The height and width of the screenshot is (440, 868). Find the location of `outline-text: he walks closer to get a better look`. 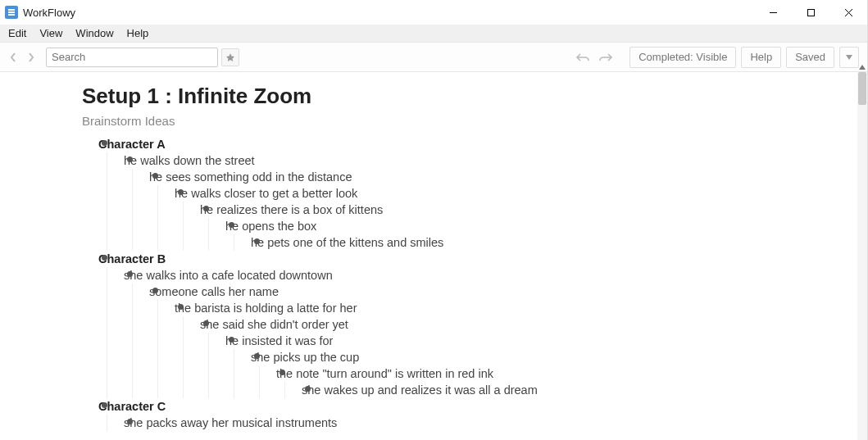

outline-text: he walks closer to get a better look is located at coordinates (516, 193).